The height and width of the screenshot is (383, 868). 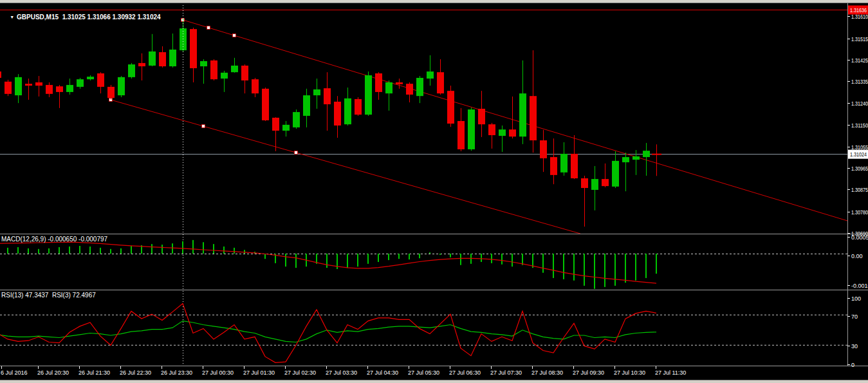 What do you see at coordinates (854, 317) in the screenshot?
I see `rsi-axis-label: 70` at bounding box center [854, 317].